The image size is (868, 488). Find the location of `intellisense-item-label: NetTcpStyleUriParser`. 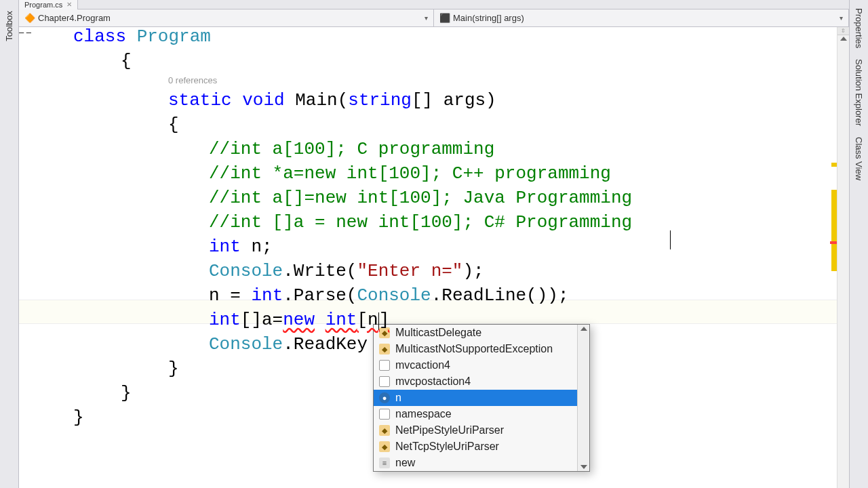

intellisense-item-label: NetTcpStyleUriParser is located at coordinates (448, 447).